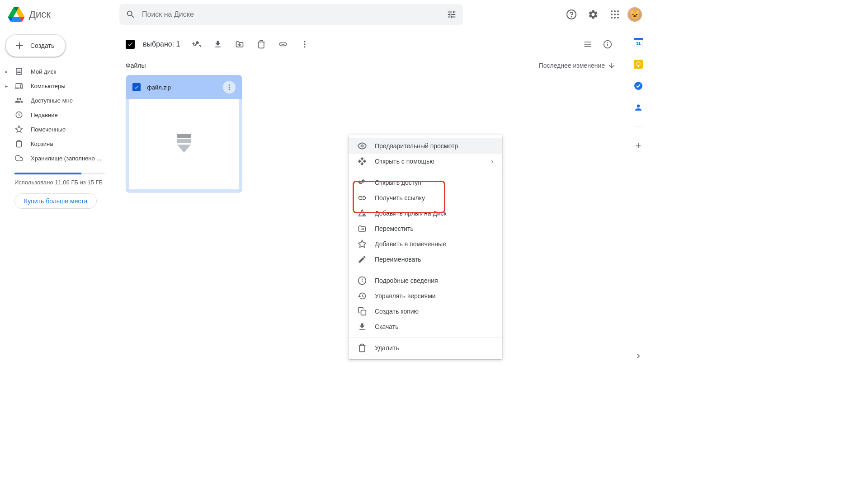  Describe the element at coordinates (57, 144) in the screenshot. I see `sidebar-item-trash: Корзина` at that location.